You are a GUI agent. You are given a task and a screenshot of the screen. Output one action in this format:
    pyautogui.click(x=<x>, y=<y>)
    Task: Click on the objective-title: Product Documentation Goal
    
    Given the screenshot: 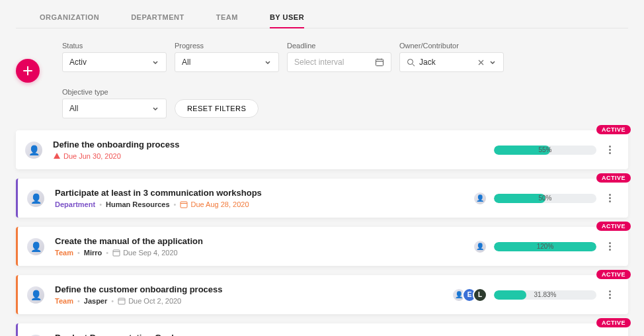 What is the action you would take?
    pyautogui.click(x=266, y=335)
    